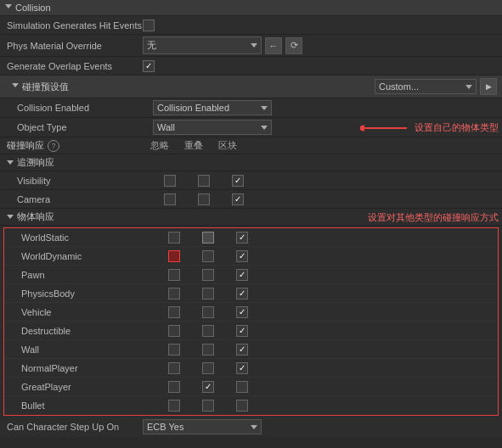 The width and height of the screenshot is (502, 448). I want to click on object-type-row: Object Type Wall, so click(251, 127).